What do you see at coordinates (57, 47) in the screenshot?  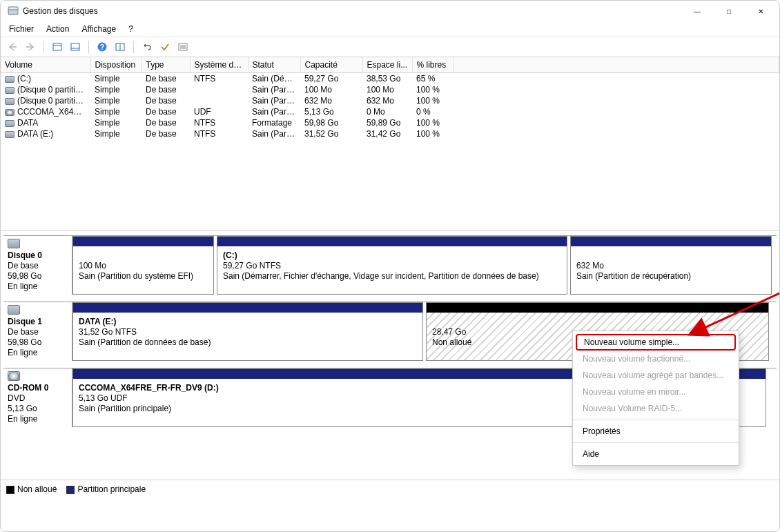 I see `view-top-button` at bounding box center [57, 47].